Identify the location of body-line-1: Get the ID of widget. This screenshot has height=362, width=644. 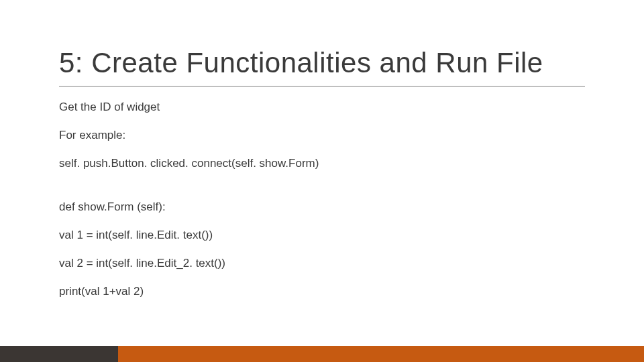
(322, 107).